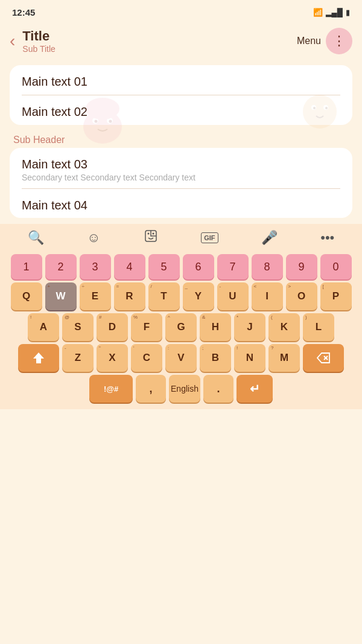 This screenshot has height=644, width=362. I want to click on title-group: Title Sub Title, so click(159, 41).